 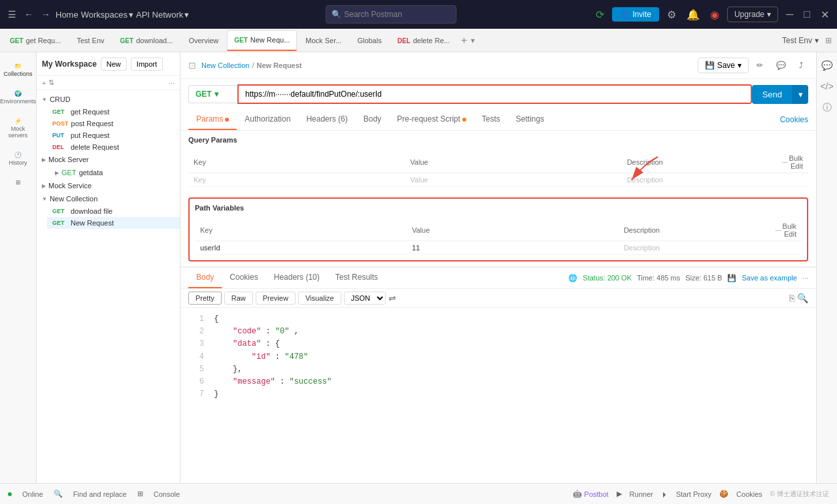 What do you see at coordinates (806, 278) in the screenshot?
I see `more-response-icon: ···` at bounding box center [806, 278].